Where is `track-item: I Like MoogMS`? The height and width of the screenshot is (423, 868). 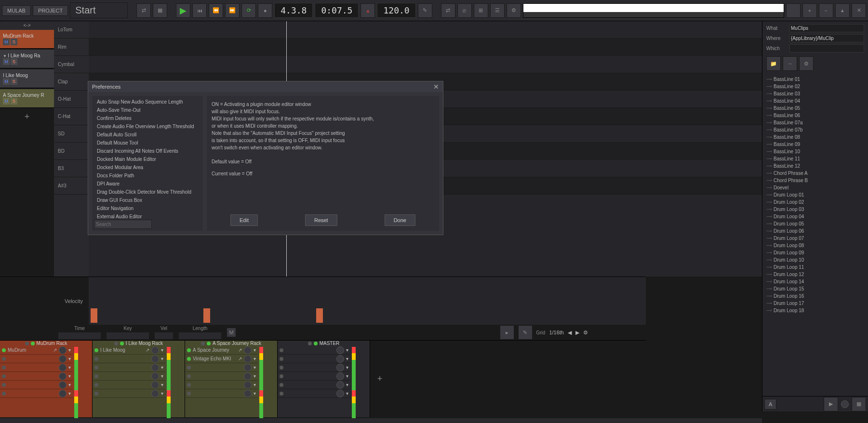 track-item: I Like MoogMS is located at coordinates (27, 79).